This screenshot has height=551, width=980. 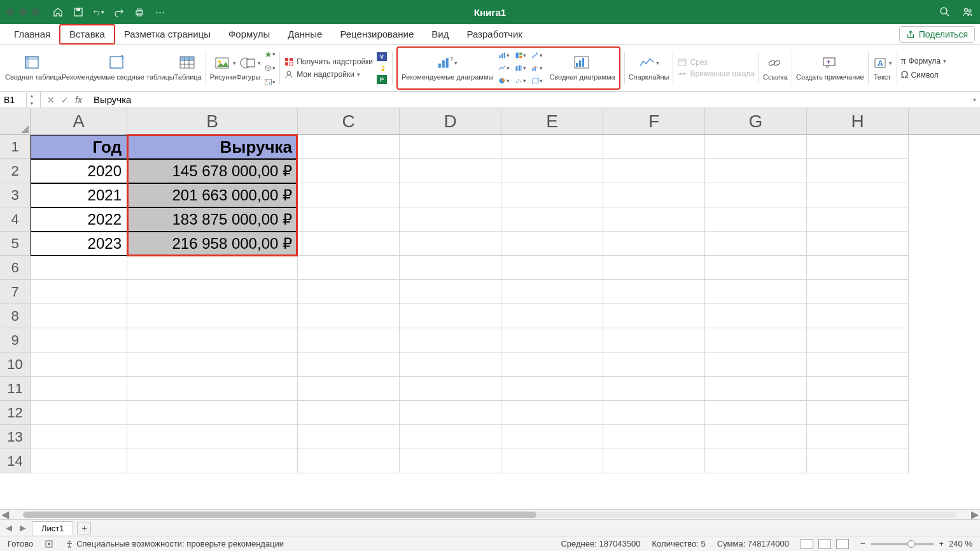 What do you see at coordinates (79, 147) in the screenshot?
I see `cell-A1: Год` at bounding box center [79, 147].